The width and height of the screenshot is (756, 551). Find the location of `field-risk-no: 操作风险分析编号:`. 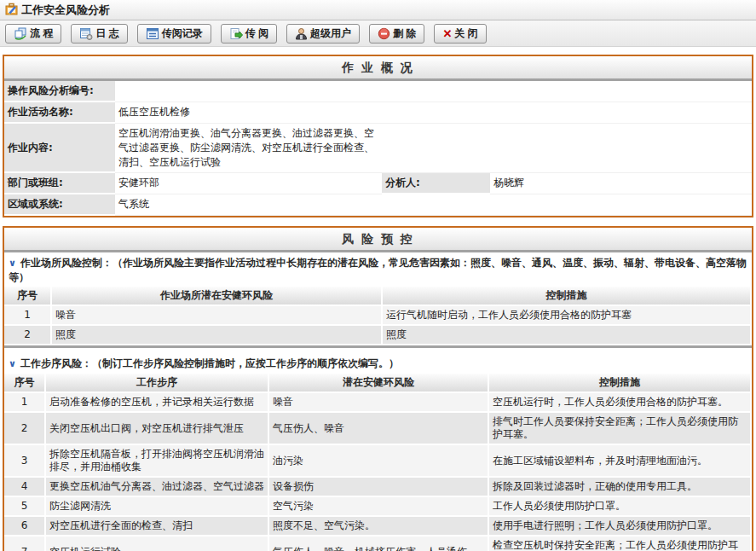

field-risk-no: 操作风险分析编号: is located at coordinates (378, 91).